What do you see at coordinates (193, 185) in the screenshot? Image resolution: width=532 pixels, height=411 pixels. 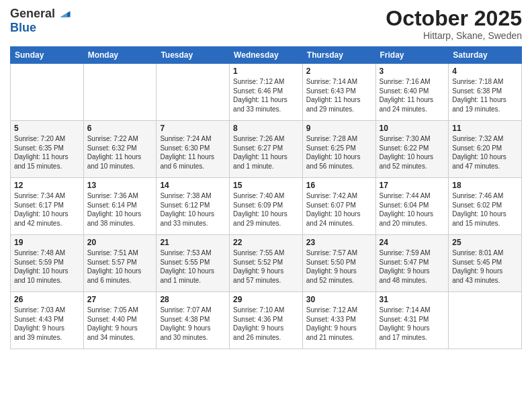 I see `day-number: 14` at bounding box center [193, 185].